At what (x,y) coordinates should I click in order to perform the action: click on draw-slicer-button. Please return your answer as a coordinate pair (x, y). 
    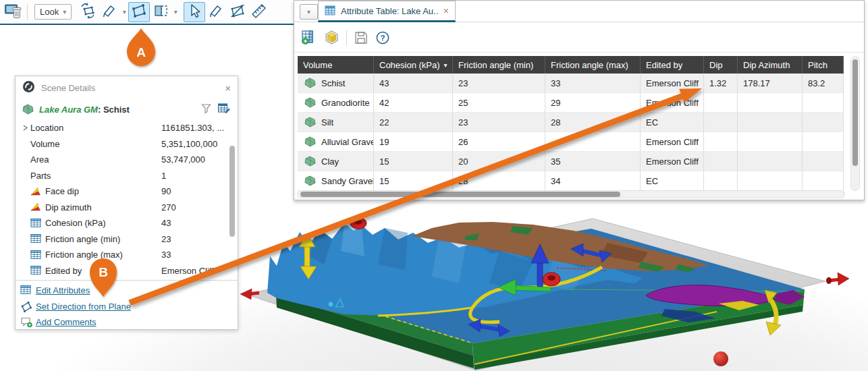
    Looking at the image, I should click on (109, 12).